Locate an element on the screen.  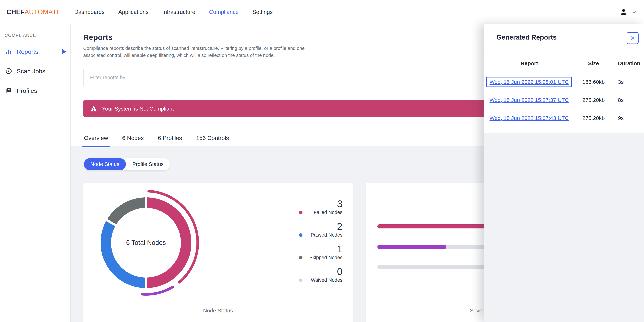
column-header-size: Size is located at coordinates (594, 63).